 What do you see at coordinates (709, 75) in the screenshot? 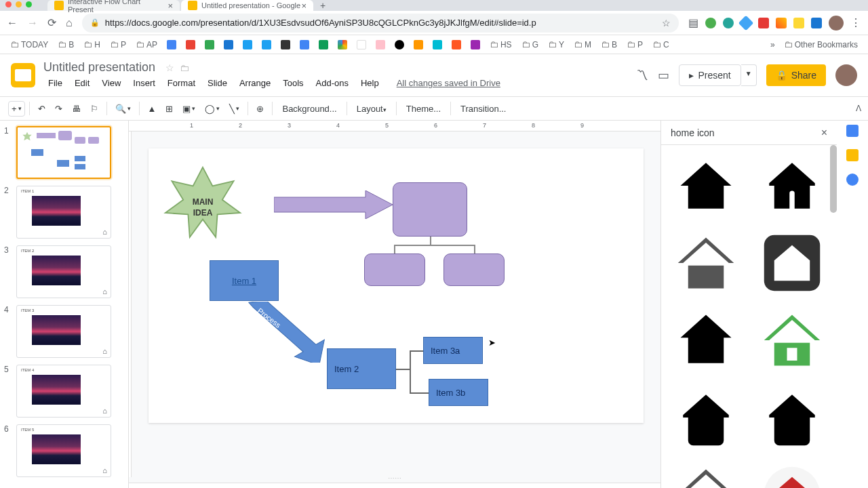
I see `present-button: ▸ Present` at bounding box center [709, 75].